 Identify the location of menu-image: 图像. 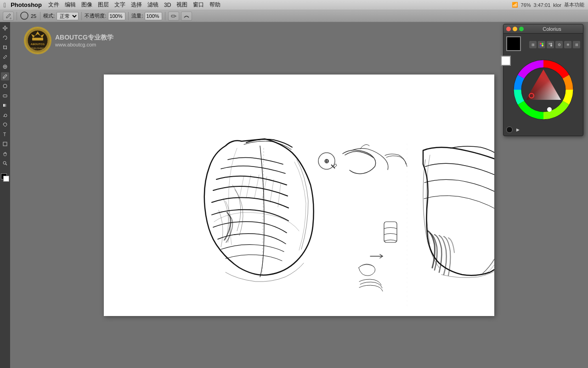
(87, 5).